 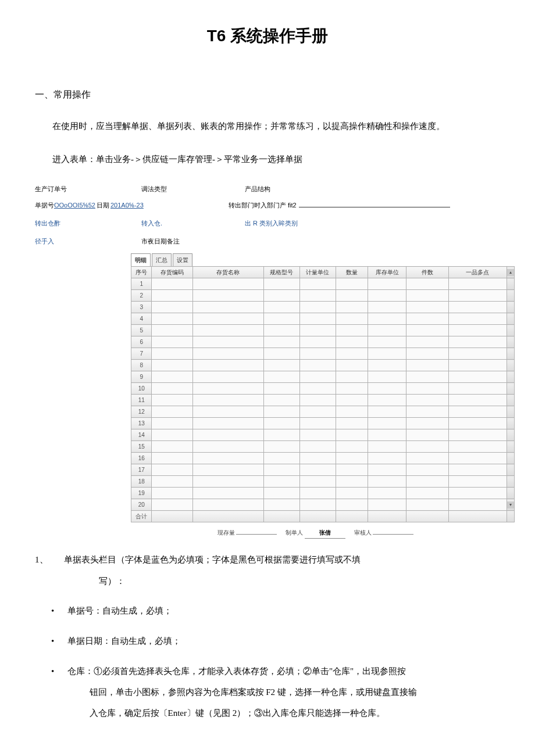 I want to click on col-seq: 序号, so click(x=142, y=273).